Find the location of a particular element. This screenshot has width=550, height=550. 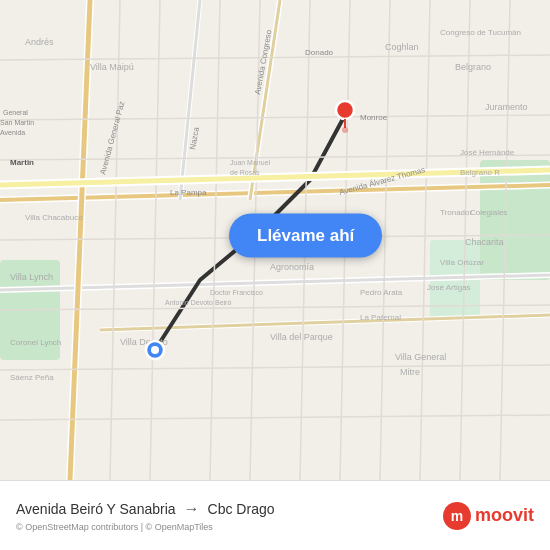

route-to: Cbc Drago is located at coordinates (242, 509).